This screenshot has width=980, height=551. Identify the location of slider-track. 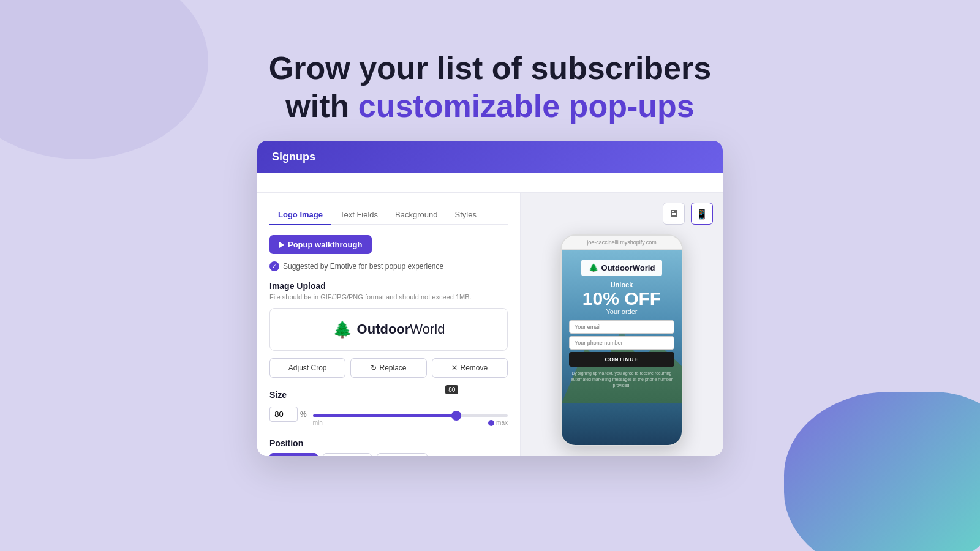
(410, 416).